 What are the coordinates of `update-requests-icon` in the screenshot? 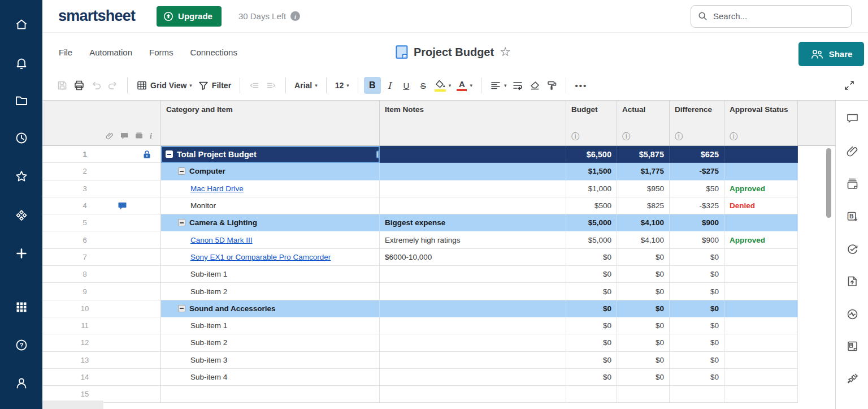 It's located at (852, 249).